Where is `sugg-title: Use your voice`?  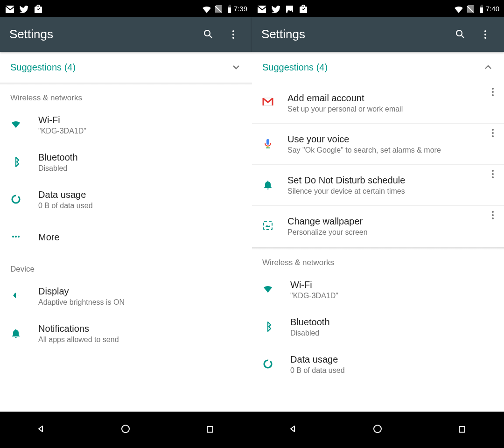
sugg-title: Use your voice is located at coordinates (385, 139).